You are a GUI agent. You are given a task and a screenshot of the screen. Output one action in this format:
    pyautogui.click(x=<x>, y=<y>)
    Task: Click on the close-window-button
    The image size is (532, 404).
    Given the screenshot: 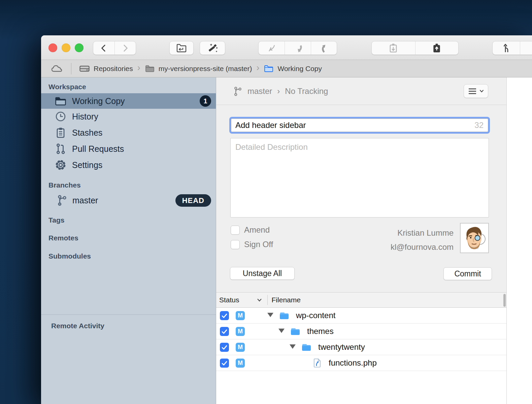 What is the action you would take?
    pyautogui.click(x=53, y=48)
    